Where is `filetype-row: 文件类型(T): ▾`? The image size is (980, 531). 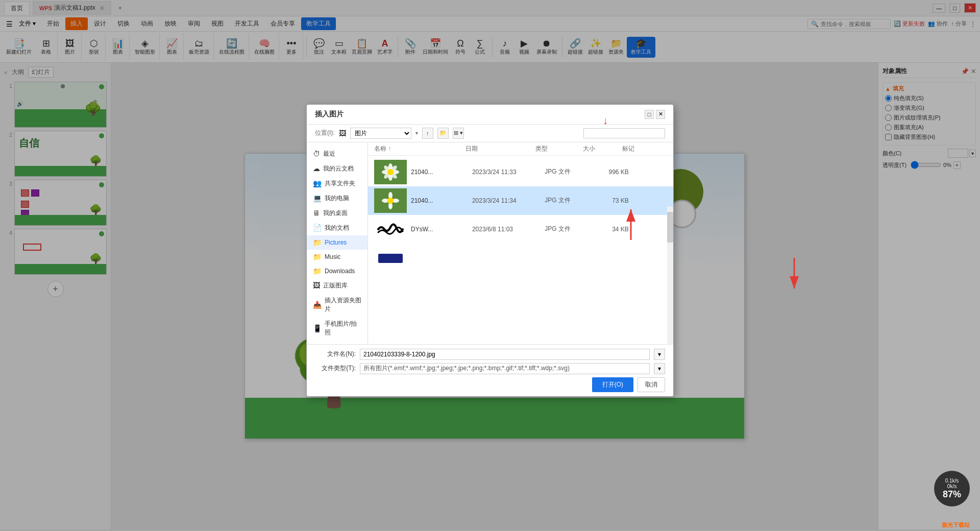
filetype-row: 文件类型(T): ▾ is located at coordinates (490, 369).